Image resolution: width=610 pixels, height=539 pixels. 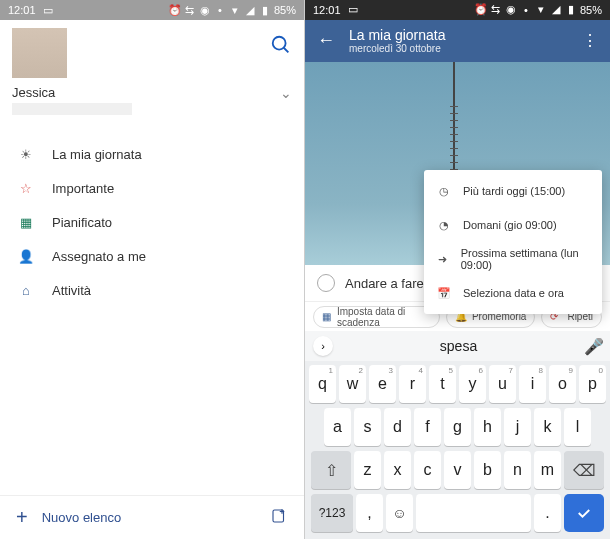 I want to click on star-icon: ☆, so click(x=26, y=188).